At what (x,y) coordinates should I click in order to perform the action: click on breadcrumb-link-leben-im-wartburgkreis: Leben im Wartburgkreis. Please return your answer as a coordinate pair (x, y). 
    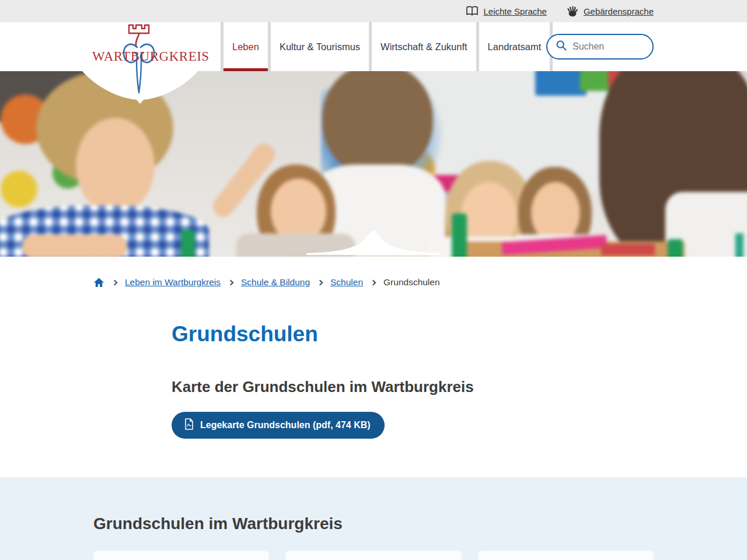
    Looking at the image, I should click on (173, 282).